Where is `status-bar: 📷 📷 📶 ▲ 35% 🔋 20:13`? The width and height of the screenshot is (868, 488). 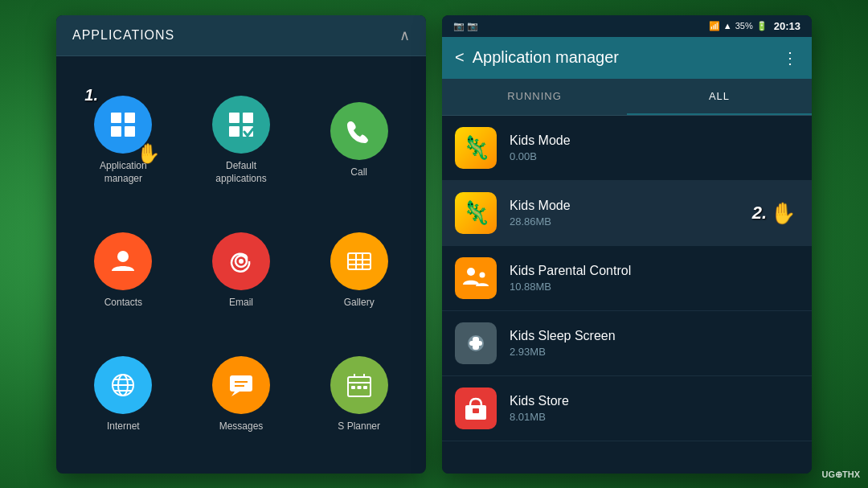 status-bar: 📷 📷 📶 ▲ 35% 🔋 20:13 is located at coordinates (627, 26).